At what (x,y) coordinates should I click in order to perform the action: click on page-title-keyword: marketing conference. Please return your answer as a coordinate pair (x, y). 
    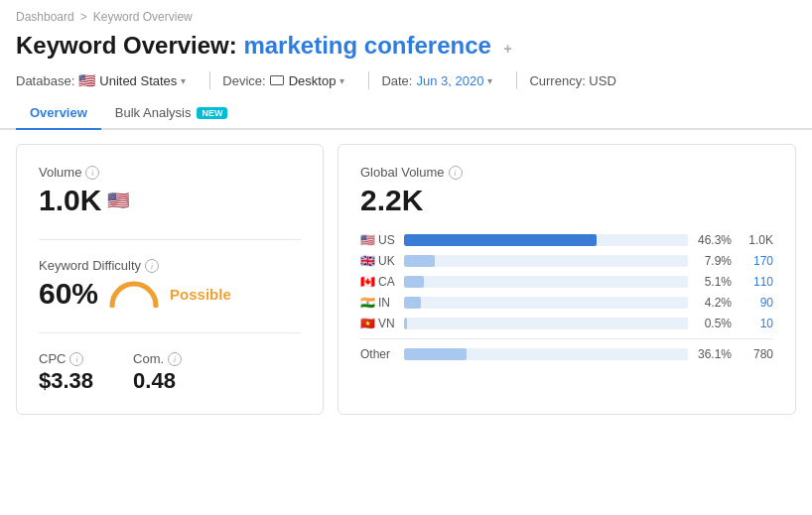
    Looking at the image, I should click on (367, 46).